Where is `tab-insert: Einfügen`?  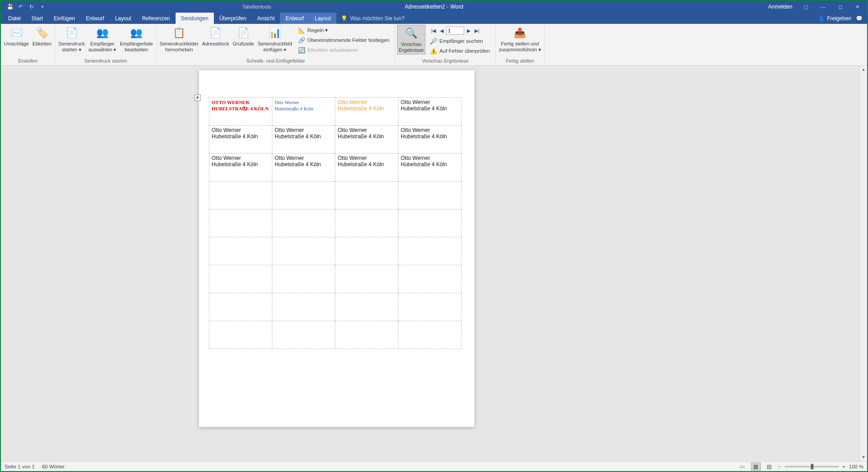 tab-insert: Einfügen is located at coordinates (64, 18).